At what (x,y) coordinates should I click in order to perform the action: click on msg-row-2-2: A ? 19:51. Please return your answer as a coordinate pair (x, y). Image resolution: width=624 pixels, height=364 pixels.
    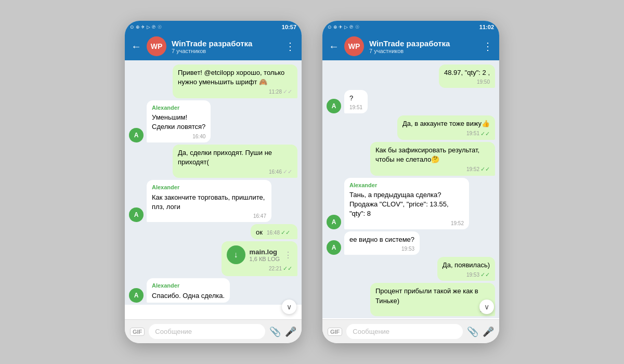
    Looking at the image, I should click on (411, 102).